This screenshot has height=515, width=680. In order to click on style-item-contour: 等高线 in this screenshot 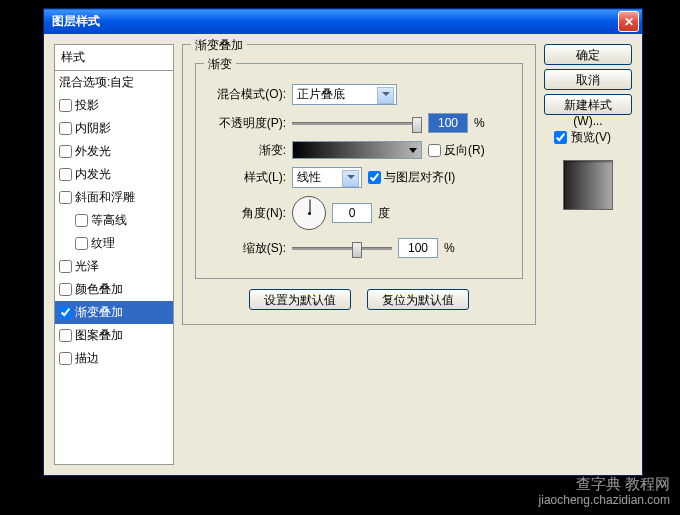, I will do `click(114, 220)`.